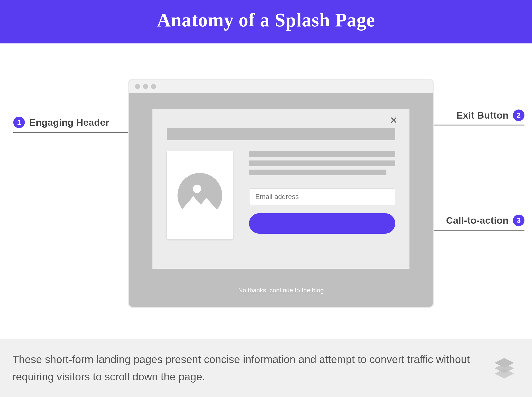  What do you see at coordinates (322, 195) in the screenshot?
I see `splash-text-column` at bounding box center [322, 195].